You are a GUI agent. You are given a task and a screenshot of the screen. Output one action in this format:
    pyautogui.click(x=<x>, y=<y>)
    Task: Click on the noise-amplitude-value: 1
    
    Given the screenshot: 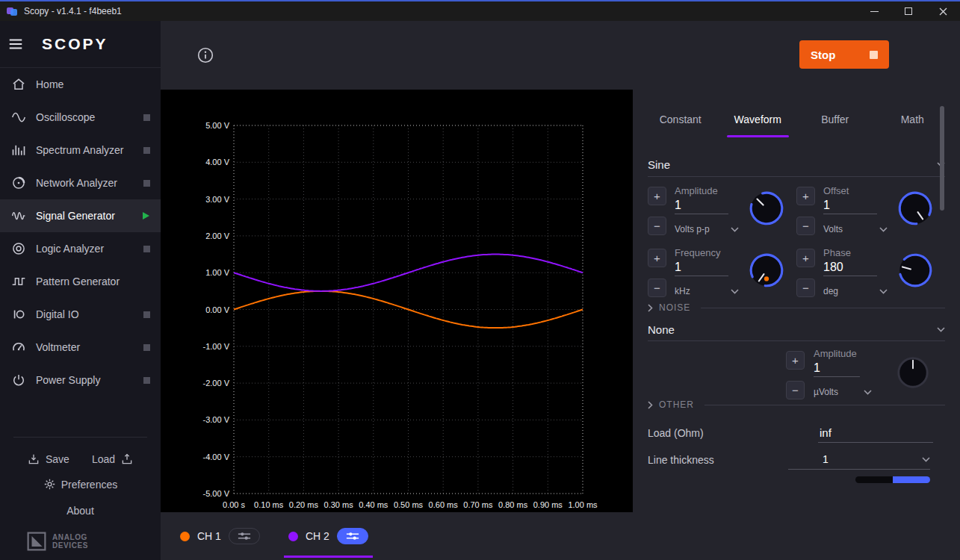 What is the action you would take?
    pyautogui.click(x=837, y=369)
    